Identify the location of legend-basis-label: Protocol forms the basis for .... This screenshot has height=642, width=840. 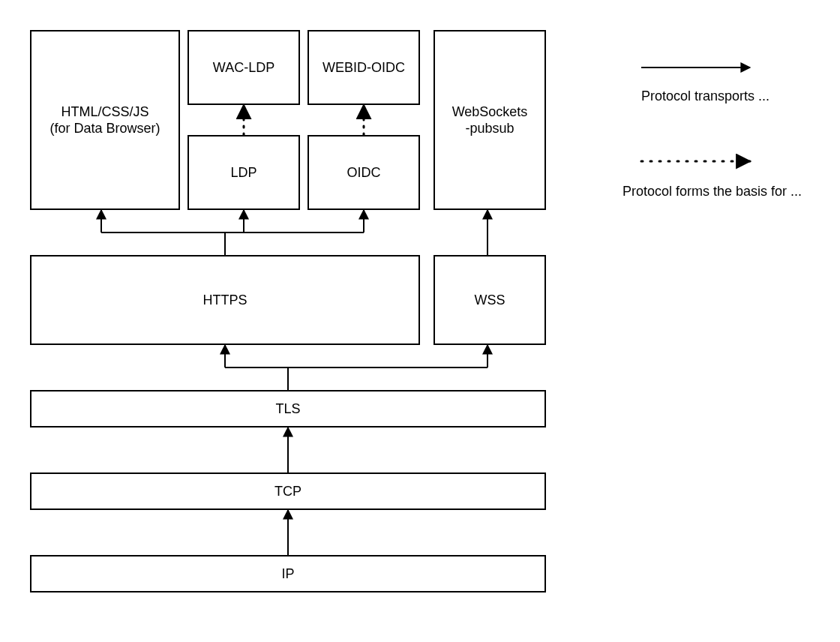
(712, 192).